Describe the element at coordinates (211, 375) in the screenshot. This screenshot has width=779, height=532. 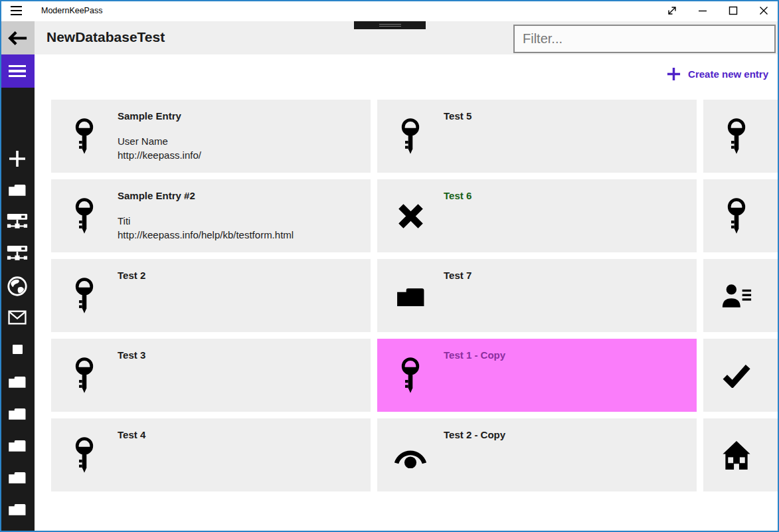
I see `entry-card: Test 3` at that location.